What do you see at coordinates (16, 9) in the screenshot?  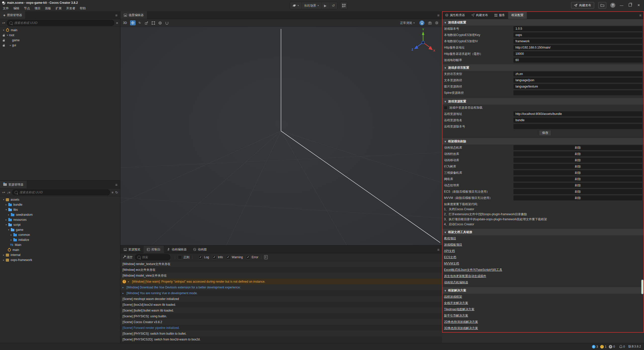 I see `menu-item: 编辑` at bounding box center [16, 9].